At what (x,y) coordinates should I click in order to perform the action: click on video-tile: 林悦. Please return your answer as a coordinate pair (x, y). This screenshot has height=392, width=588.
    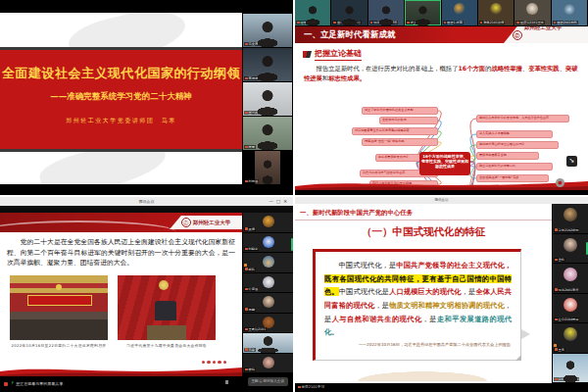
    Looking at the image, I should click on (269, 364).